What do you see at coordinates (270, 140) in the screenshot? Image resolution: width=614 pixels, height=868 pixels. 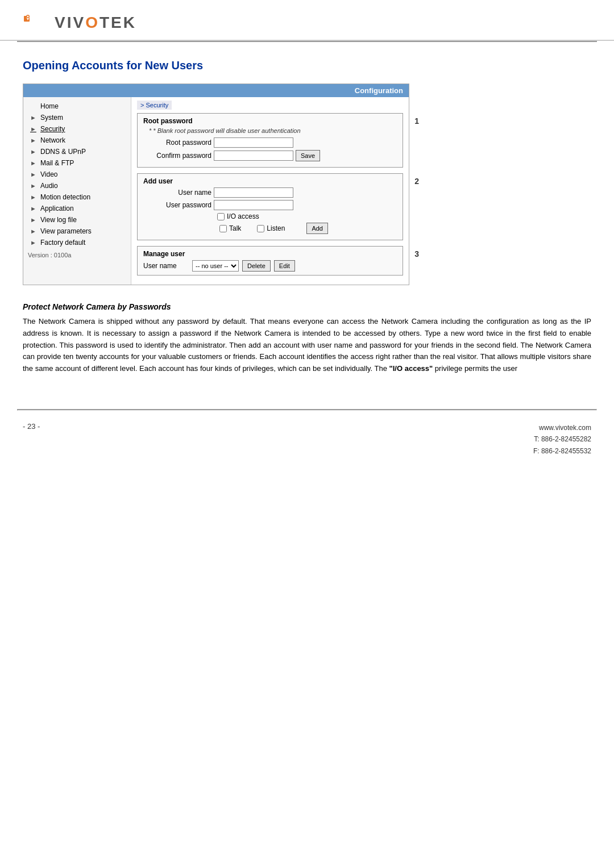 I see `section1-box: Root password * * Blank root password wi…` at bounding box center [270, 140].